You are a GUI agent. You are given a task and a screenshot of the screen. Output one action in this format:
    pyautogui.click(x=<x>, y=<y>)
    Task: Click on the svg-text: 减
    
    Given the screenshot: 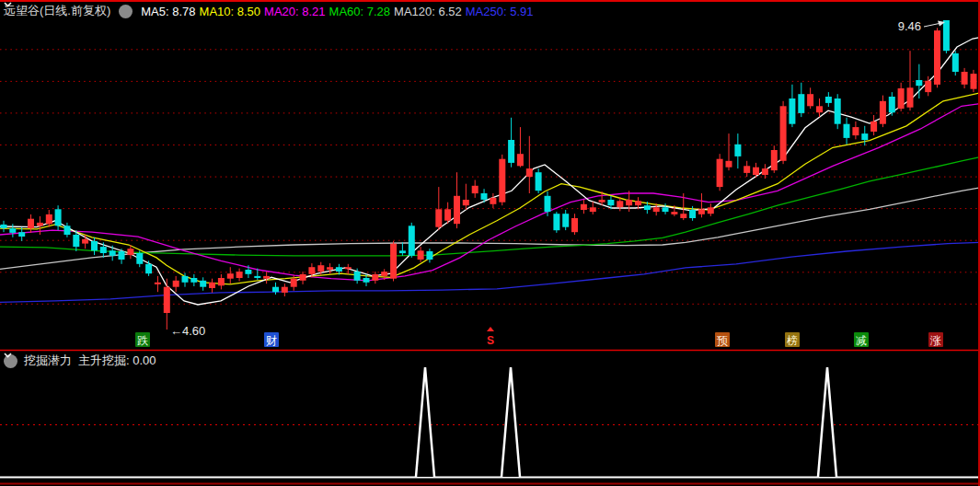 What is the action you would take?
    pyautogui.click(x=861, y=341)
    